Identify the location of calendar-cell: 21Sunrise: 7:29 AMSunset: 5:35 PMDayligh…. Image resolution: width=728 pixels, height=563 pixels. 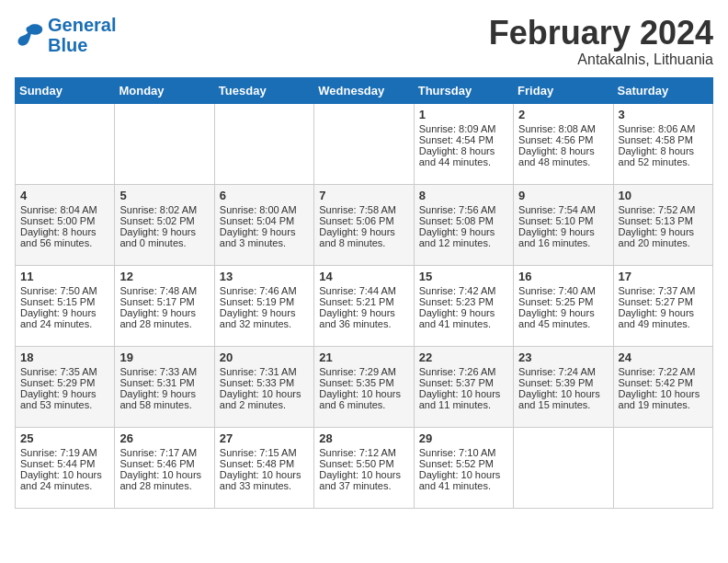
(364, 386).